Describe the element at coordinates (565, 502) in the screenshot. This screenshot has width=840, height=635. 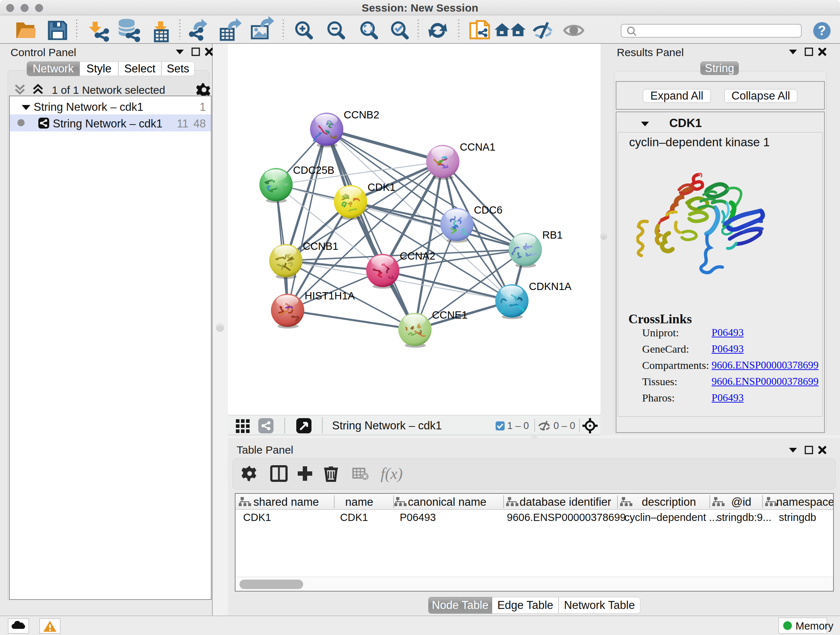
I see `svg-text: database identifier` at that location.